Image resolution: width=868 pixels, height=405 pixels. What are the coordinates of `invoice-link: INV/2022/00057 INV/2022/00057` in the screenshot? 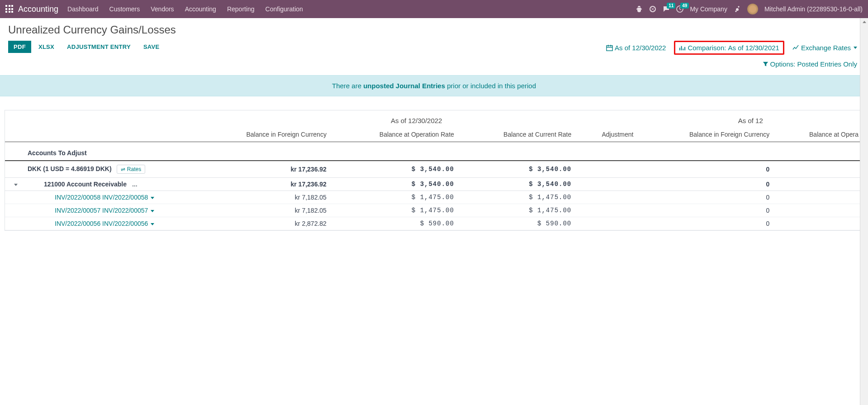 It's located at (101, 210).